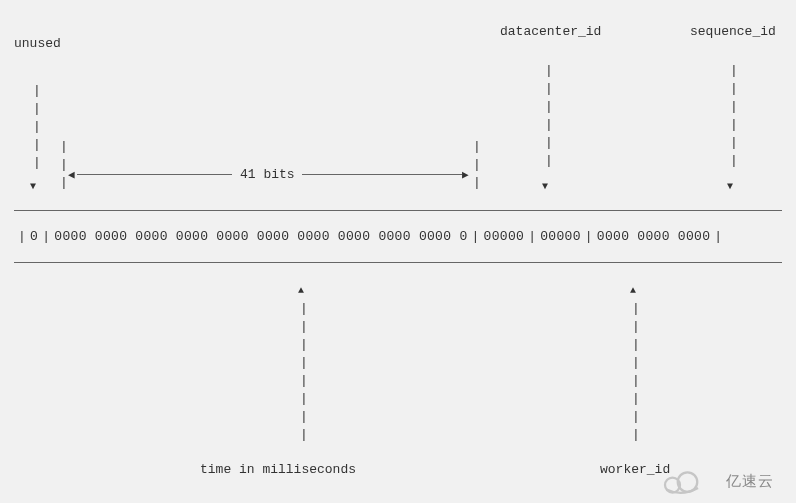 The height and width of the screenshot is (503, 796). Describe the element at coordinates (370, 236) in the screenshot. I see `bit-layout-row: | 0 | 0000 0000 0000 0000 0000 0000 0000…` at that location.